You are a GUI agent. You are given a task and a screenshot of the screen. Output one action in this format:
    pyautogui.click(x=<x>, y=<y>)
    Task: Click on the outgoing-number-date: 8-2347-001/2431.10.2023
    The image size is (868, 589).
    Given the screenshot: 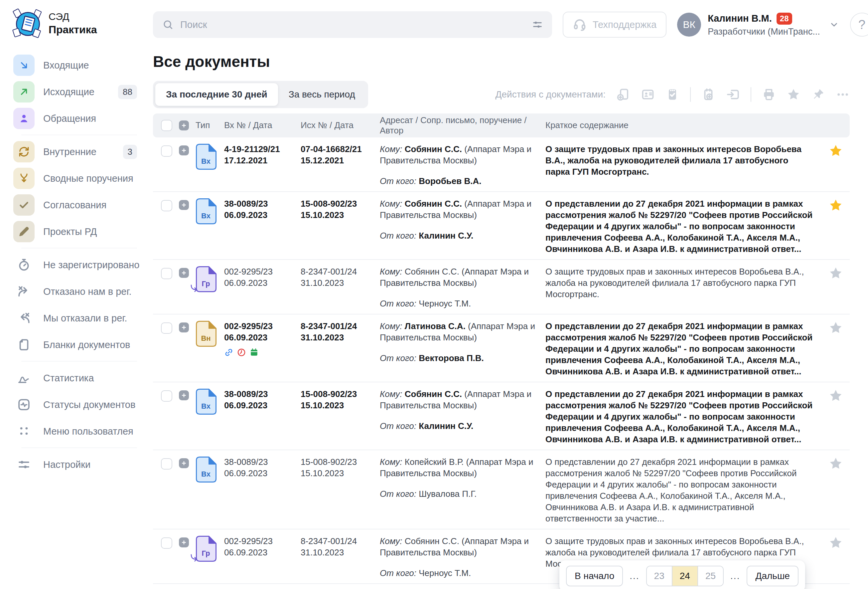 What is the action you would take?
    pyautogui.click(x=337, y=332)
    